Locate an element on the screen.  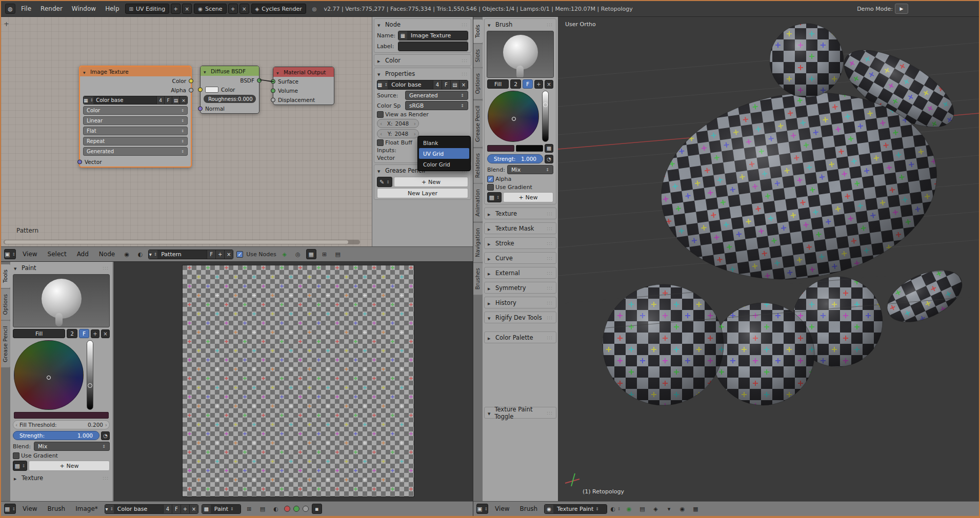
displacement-input-socket is located at coordinates (273, 100).